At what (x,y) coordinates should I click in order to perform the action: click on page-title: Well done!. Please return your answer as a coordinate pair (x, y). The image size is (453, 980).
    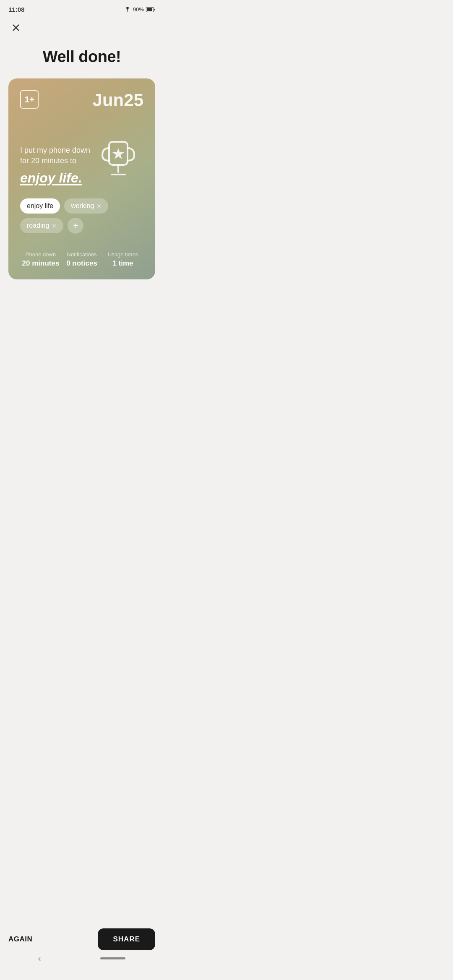
    Looking at the image, I should click on (82, 57).